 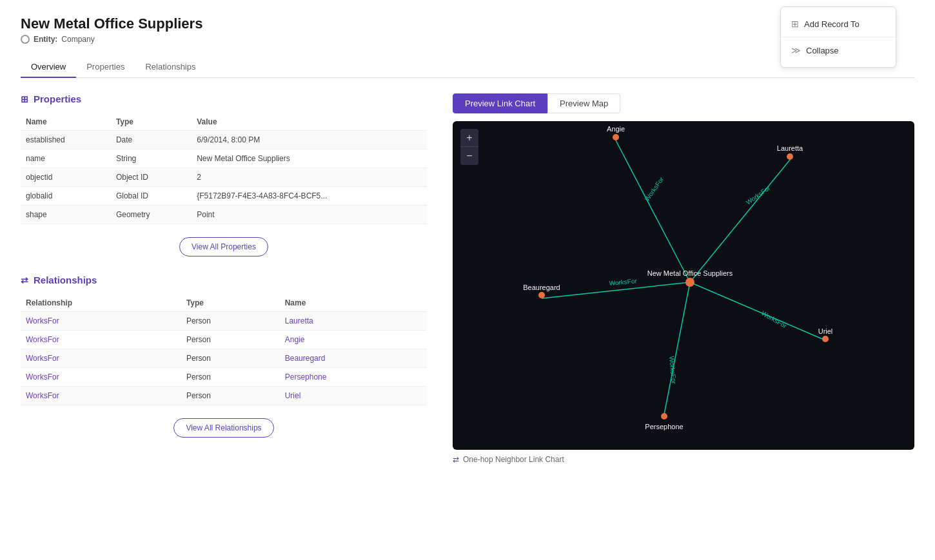 I want to click on prop-type-cell: Date, so click(x=151, y=140).